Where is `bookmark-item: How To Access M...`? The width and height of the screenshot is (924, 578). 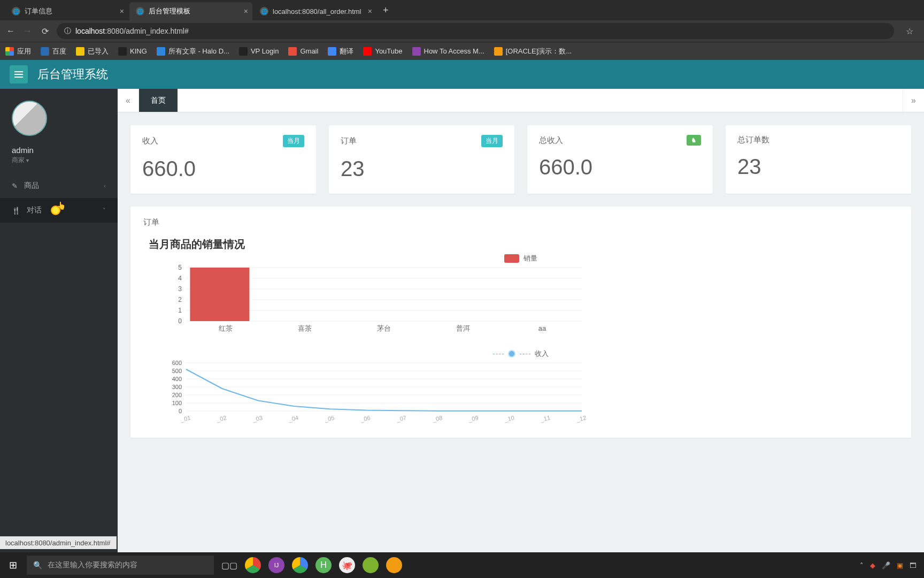
bookmark-item: How To Access M... is located at coordinates (448, 51).